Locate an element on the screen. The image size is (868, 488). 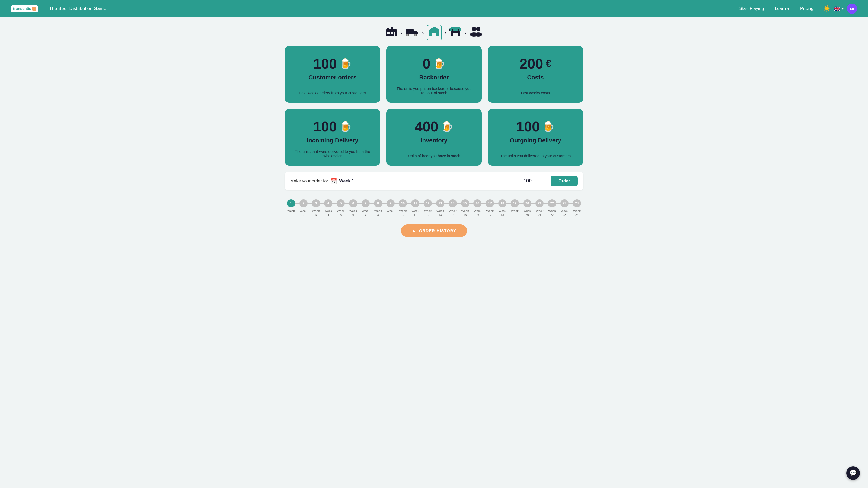
card-icon-customer-orders: 🍺 is located at coordinates (346, 64).